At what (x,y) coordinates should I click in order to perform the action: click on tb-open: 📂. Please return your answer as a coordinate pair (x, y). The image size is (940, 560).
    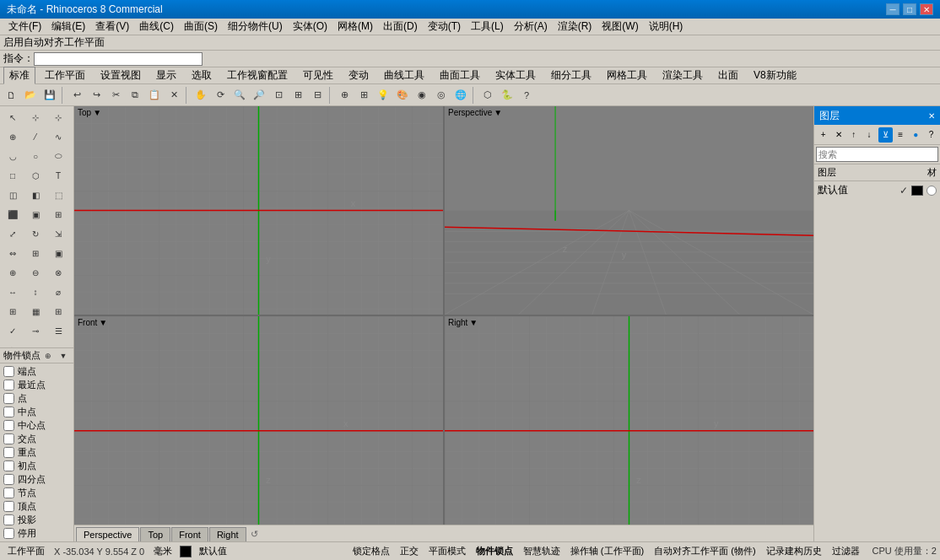
    Looking at the image, I should click on (30, 95).